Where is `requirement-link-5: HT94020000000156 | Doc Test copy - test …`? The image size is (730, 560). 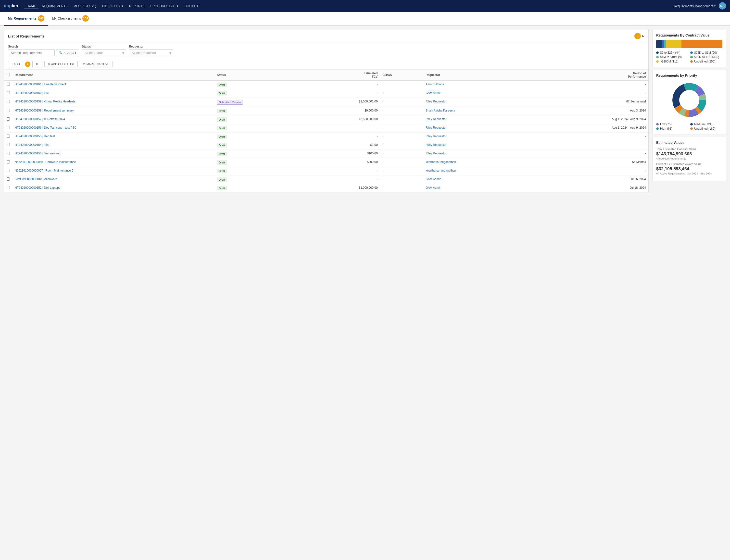
requirement-link-5: HT94020000000156 | Doc Test copy - test … is located at coordinates (45, 128).